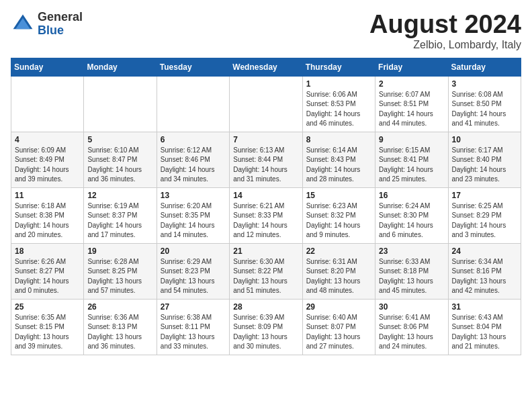 The height and width of the screenshot is (411, 532). What do you see at coordinates (266, 103) in the screenshot?
I see `calendar-week-row: 1Sunrise: 6:06 AMSunset: 8:53 PMDaylight…` at bounding box center [266, 103].